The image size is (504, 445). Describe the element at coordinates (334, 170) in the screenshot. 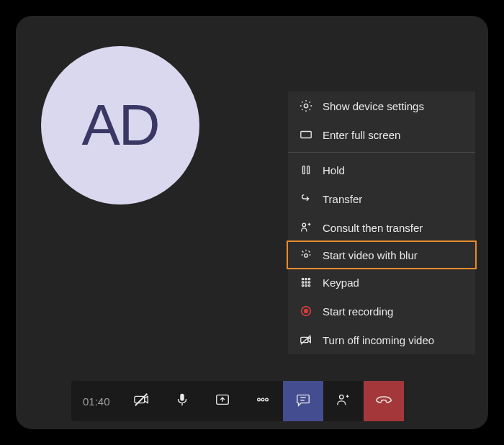

I see `menu-label: Hold` at that location.